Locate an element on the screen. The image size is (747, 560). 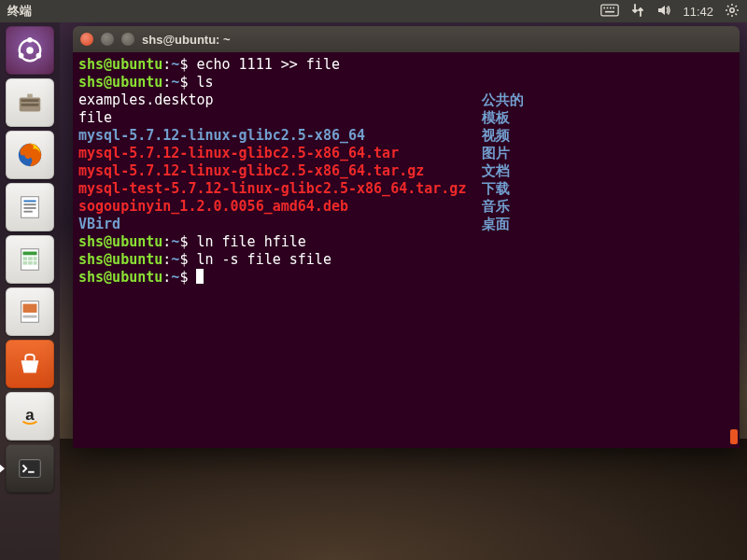
window-title: shs@ubuntu: ~ is located at coordinates (187, 39).